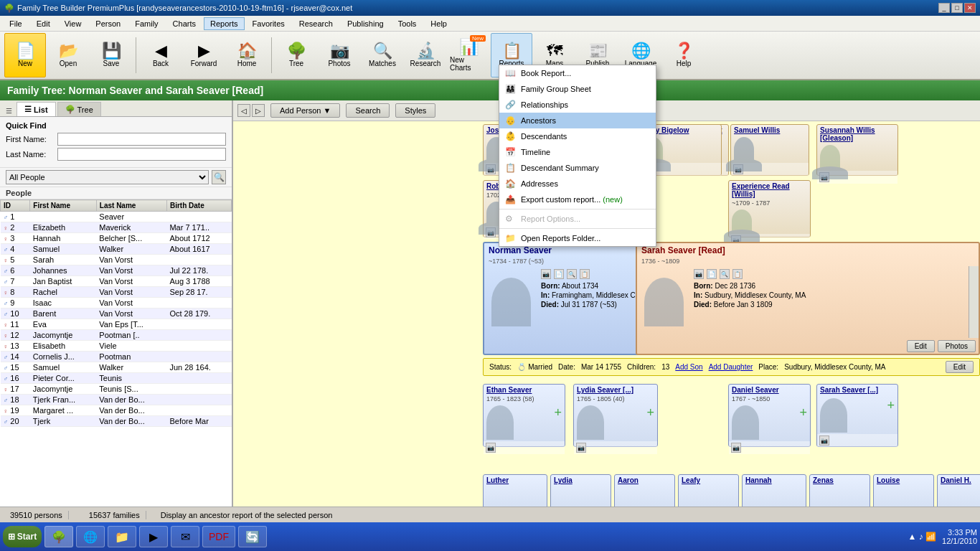 This screenshot has height=551, width=980. Describe the element at coordinates (581, 448) in the screenshot. I see `lydia-mini-1: 📷` at that location.